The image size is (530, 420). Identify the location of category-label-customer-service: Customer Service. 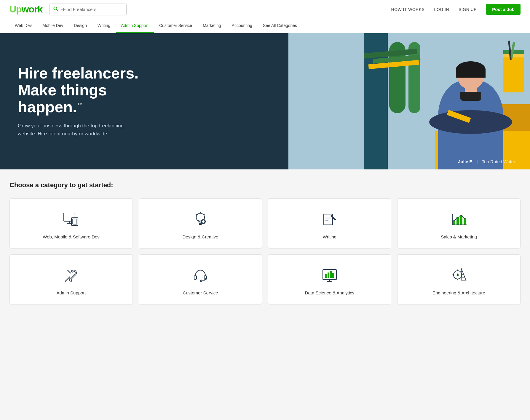
(200, 293).